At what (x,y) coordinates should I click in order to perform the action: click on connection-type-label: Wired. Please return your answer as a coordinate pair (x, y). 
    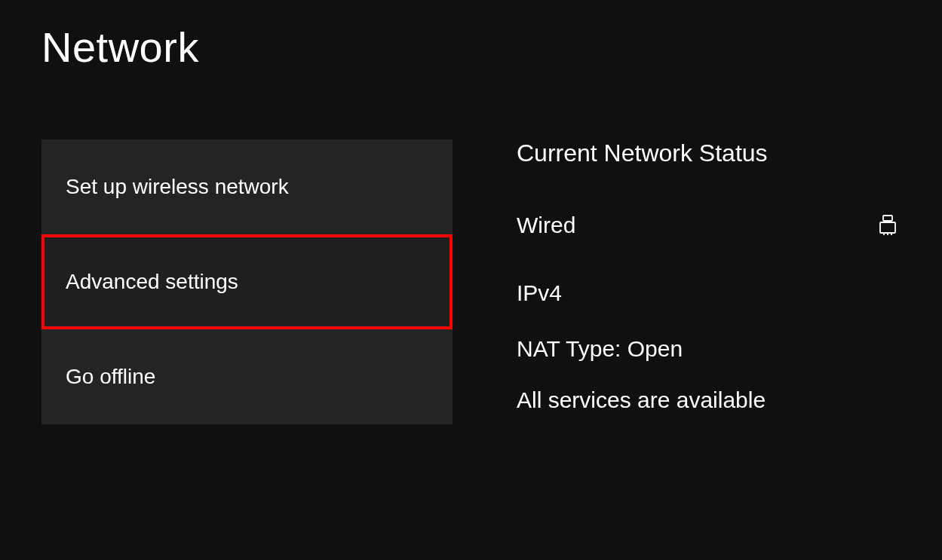
    Looking at the image, I should click on (546, 225).